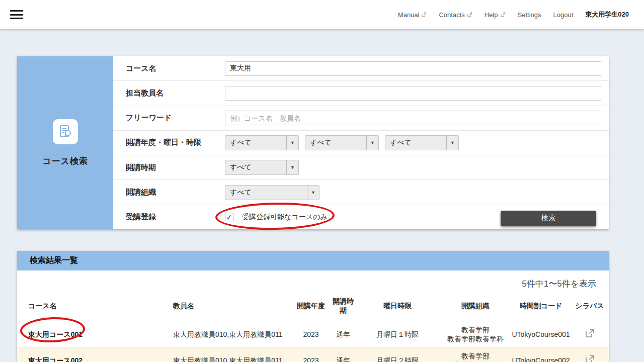 The image size is (644, 362). I want to click on organization-select: すべて ▼, so click(272, 193).